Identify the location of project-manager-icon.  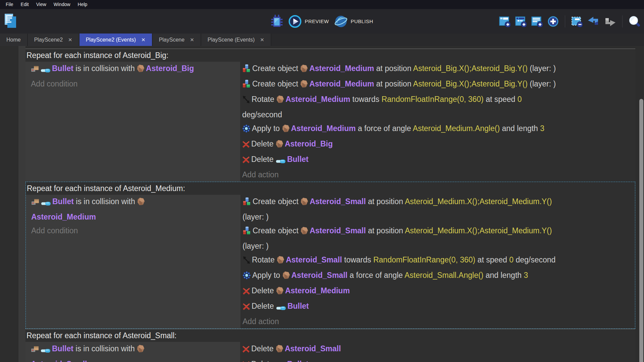
(10, 21).